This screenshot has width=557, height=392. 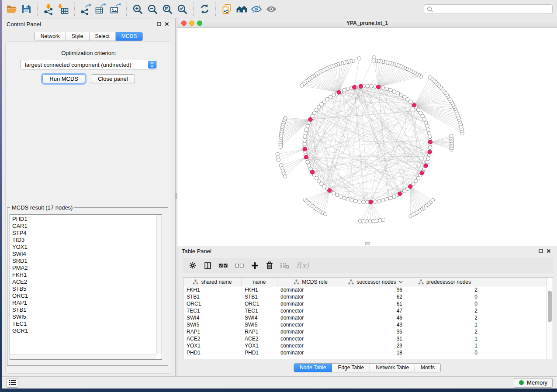 I want to click on refresh-view-button, so click(x=204, y=9).